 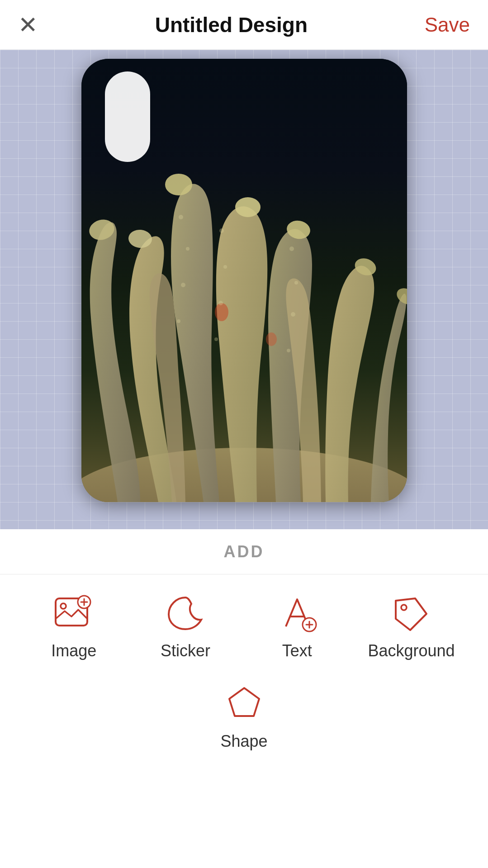 I want to click on toolbar-item-background: Background, so click(x=411, y=626).